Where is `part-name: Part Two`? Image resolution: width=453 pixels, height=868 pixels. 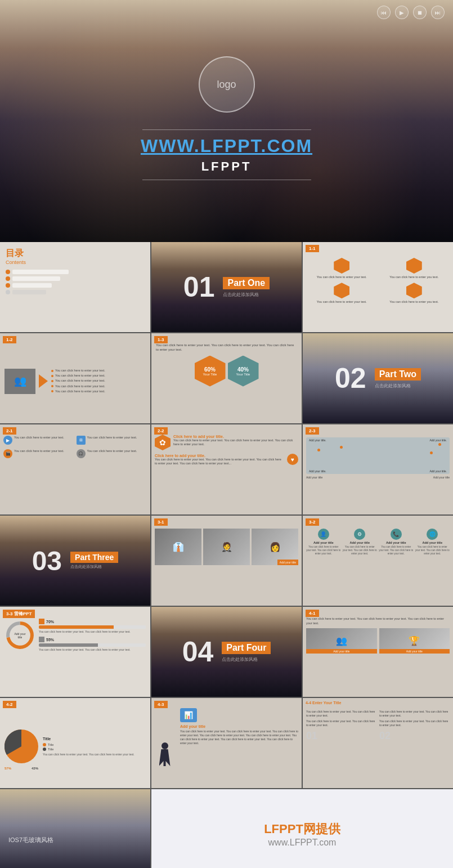
part-name: Part Two is located at coordinates (398, 374).